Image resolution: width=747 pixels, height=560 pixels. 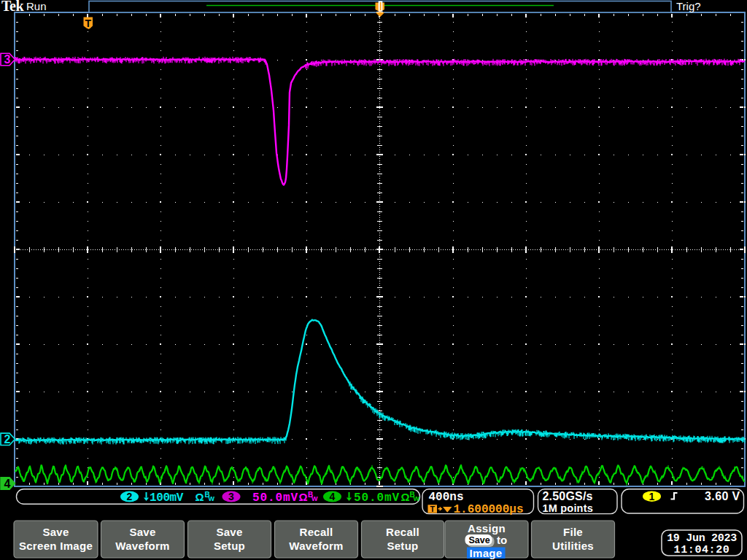 I want to click on svg-text: 400ns, so click(x=446, y=497).